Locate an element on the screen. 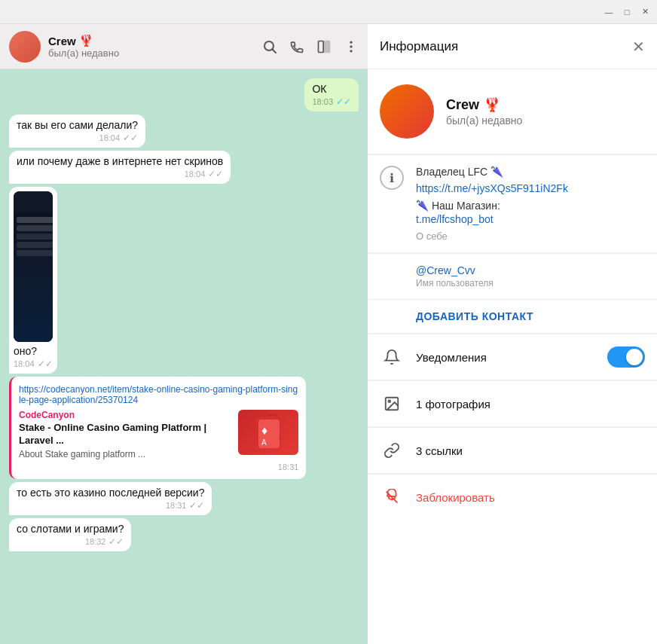 This screenshot has width=657, height=644. links-label: 3 ссылки is located at coordinates (530, 450).